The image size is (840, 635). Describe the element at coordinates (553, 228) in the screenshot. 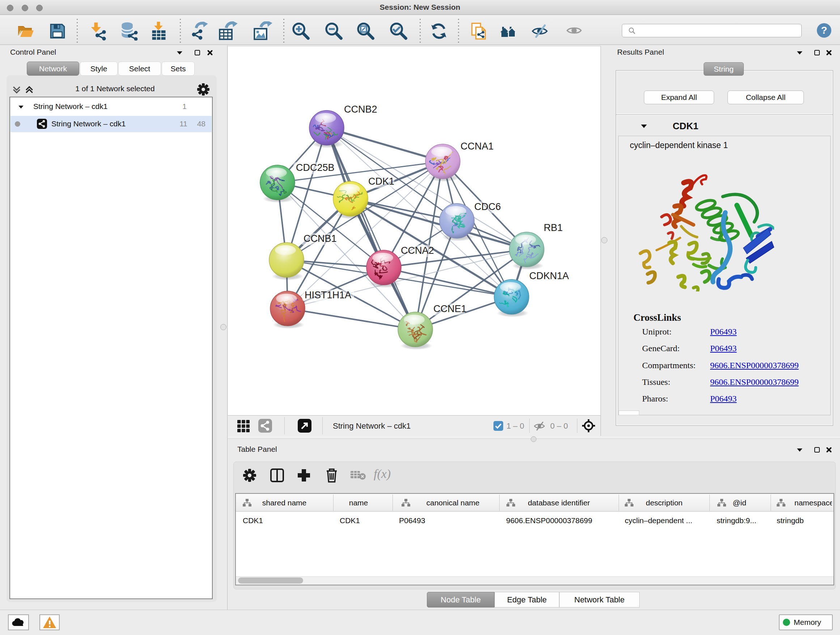

I see `svg-text: RB1` at that location.